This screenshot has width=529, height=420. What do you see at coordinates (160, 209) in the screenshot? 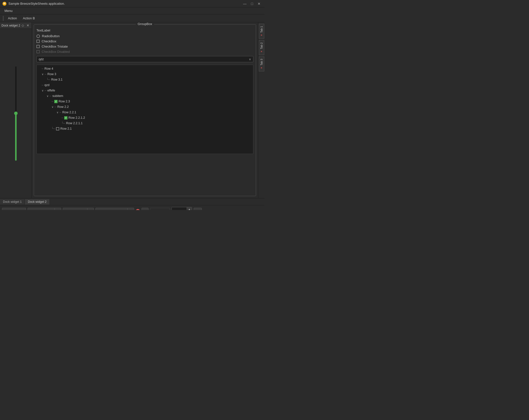
I see `disabled-button: Disabled` at bounding box center [160, 209].